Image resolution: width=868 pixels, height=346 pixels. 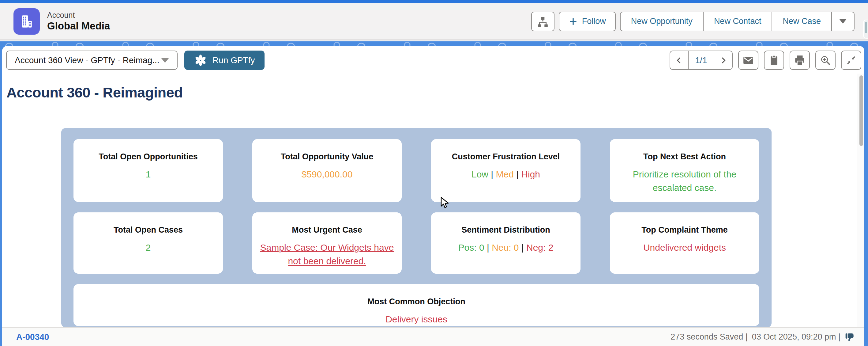 What do you see at coordinates (506, 243) in the screenshot?
I see `card-sentiment-distribution: Sentiment Distribution Pos: 0 | Neu: 0 |…` at bounding box center [506, 243].